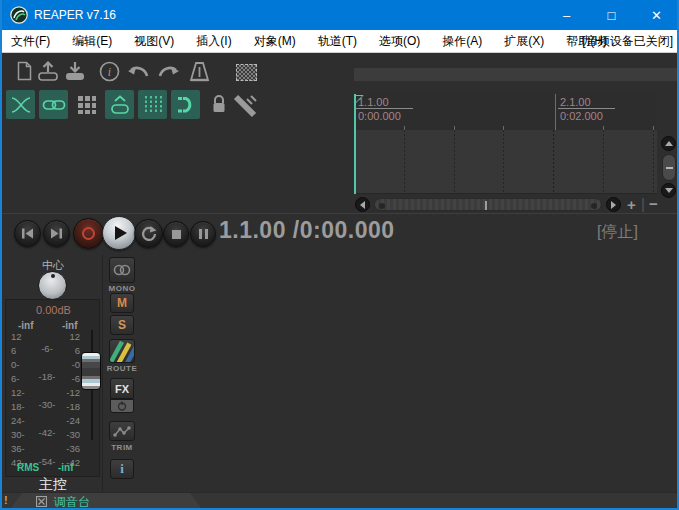 This screenshot has height=510, width=679. I want to click on menu-options: 选项(O), so click(400, 41).